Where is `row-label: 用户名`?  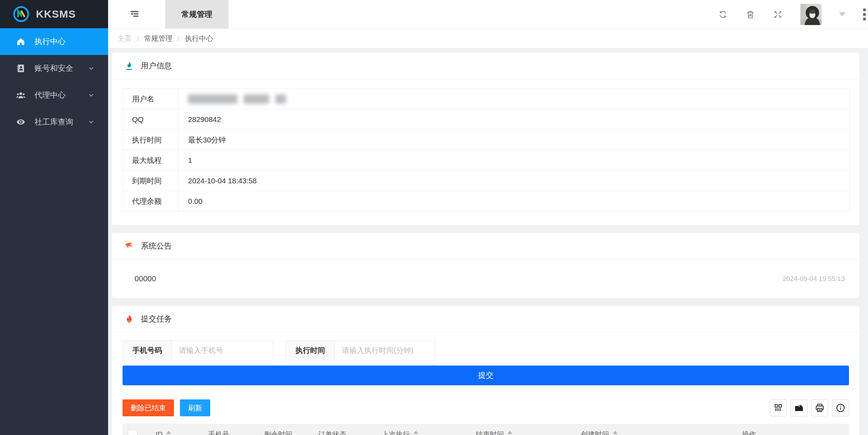
row-label: 用户名 is located at coordinates (151, 99).